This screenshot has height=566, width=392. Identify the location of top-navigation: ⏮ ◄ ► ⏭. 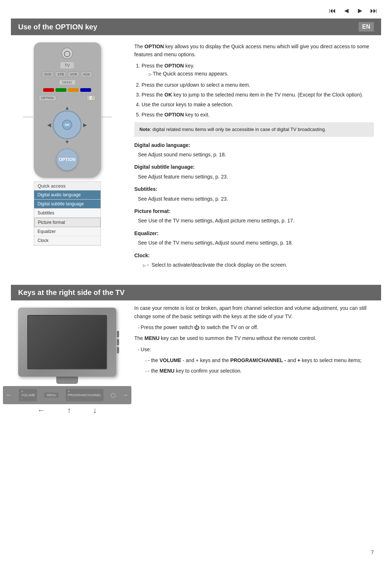
(196, 9).